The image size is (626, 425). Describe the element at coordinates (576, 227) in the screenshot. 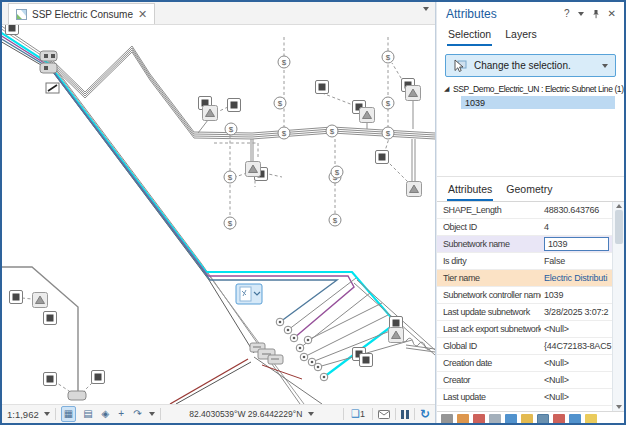

I see `field-value: 4` at that location.